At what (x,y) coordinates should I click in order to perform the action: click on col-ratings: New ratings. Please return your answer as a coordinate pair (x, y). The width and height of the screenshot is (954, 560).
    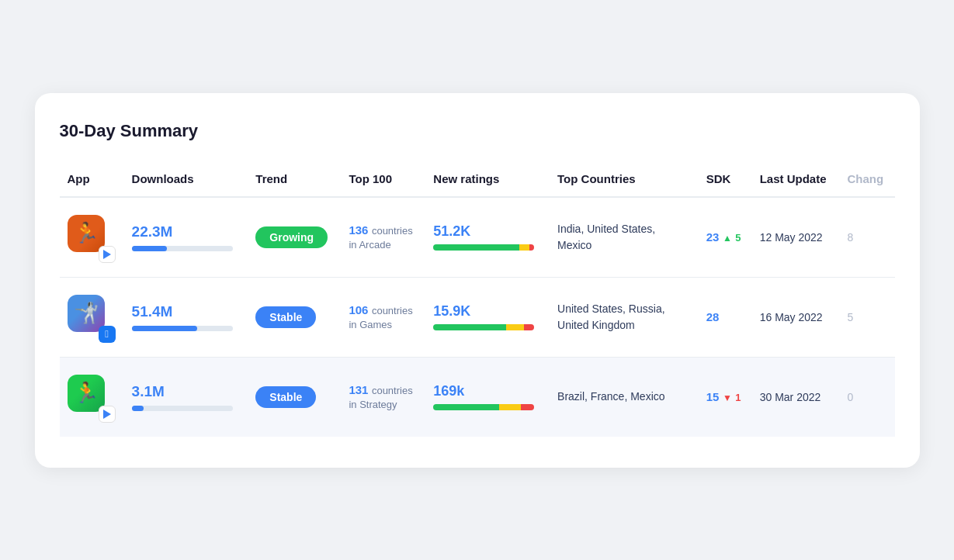
    Looking at the image, I should click on (487, 180).